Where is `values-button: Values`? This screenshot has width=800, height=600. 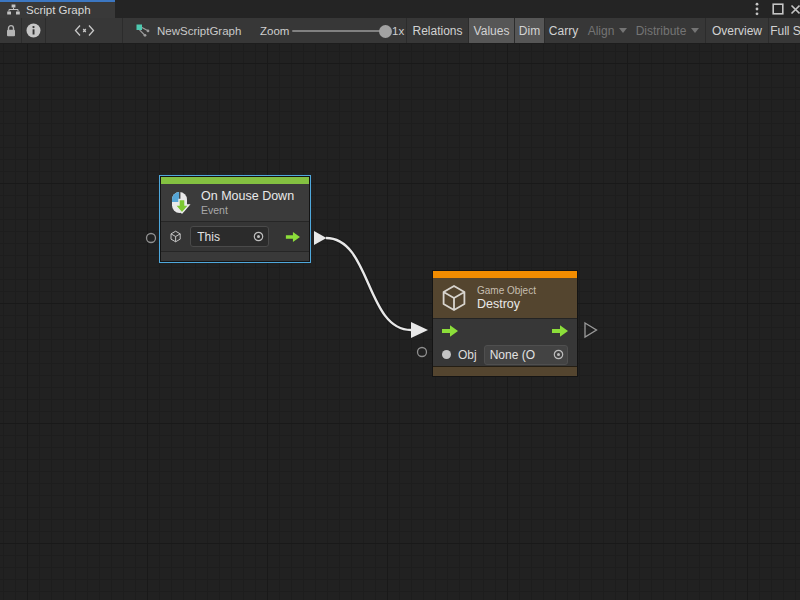
values-button: Values is located at coordinates (491, 30).